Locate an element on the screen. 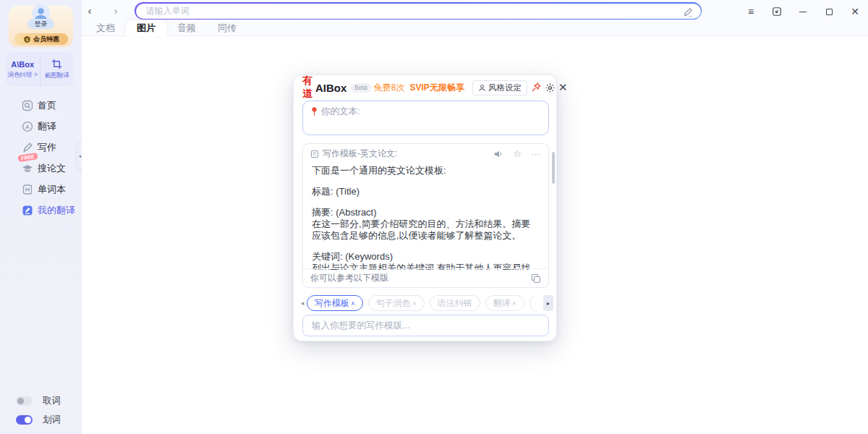  tag-label: 写作模板 is located at coordinates (332, 304).